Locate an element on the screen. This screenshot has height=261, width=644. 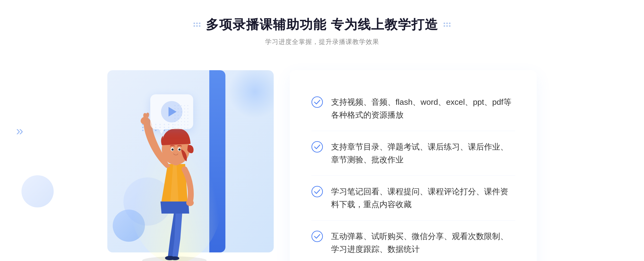
play-triangle-icon is located at coordinates (173, 112).